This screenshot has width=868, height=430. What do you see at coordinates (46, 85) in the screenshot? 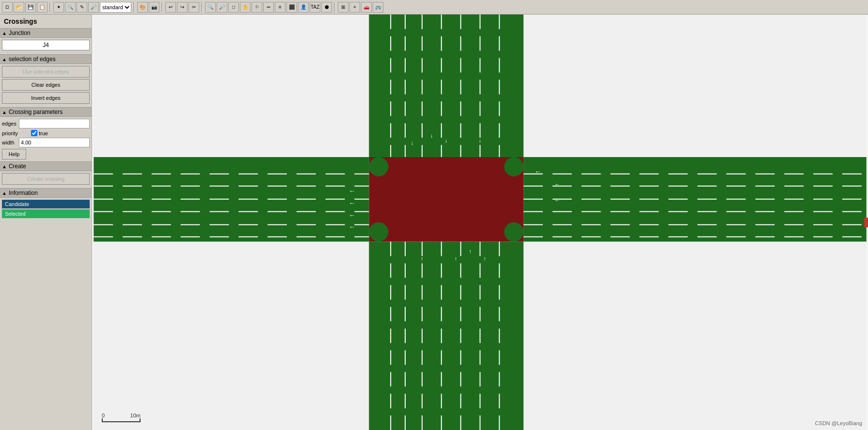
I see `clear-edges-button: Clear edges` at bounding box center [46, 85].